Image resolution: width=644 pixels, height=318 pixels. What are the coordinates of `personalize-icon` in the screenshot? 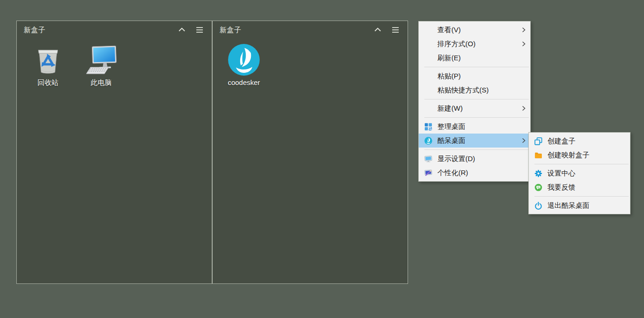 It's located at (428, 173).